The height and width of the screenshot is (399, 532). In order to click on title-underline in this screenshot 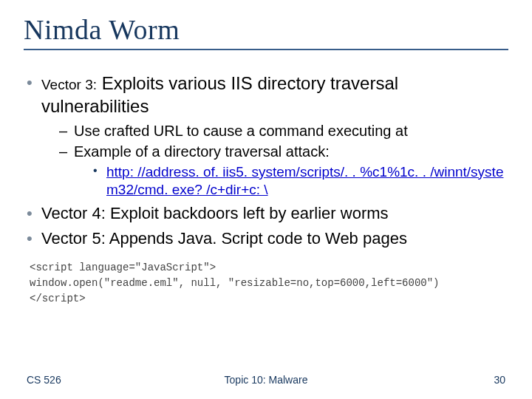, I will do `click(266, 50)`.